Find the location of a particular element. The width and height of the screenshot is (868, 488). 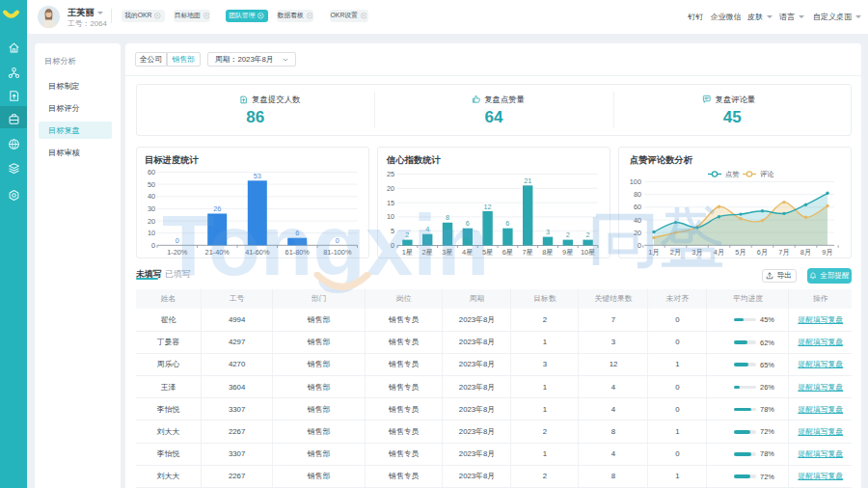

svg-text: 53 is located at coordinates (258, 176).